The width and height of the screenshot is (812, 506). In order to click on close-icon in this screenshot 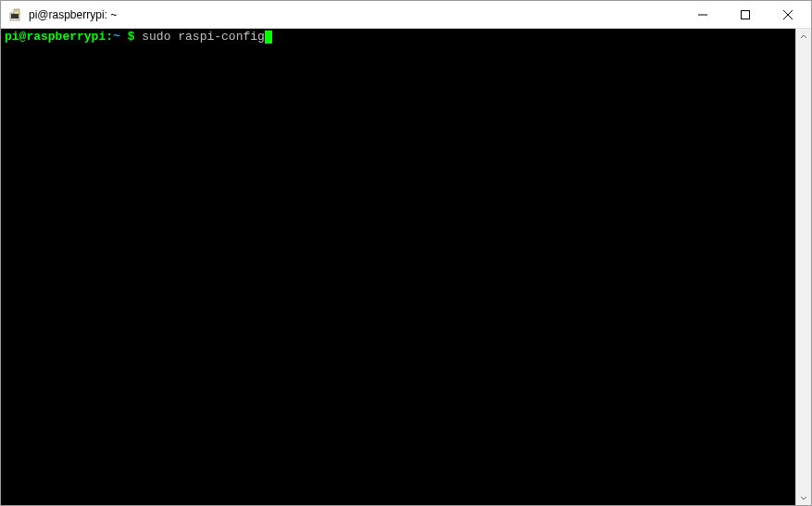, I will do `click(788, 15)`.